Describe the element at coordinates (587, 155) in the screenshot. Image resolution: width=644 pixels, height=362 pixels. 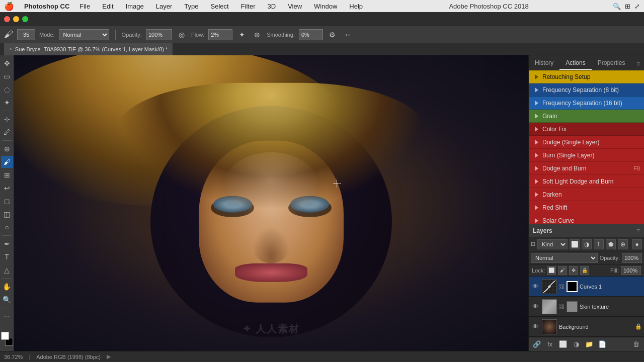
I see `action-burn-single: Burn (Single Layer)` at that location.